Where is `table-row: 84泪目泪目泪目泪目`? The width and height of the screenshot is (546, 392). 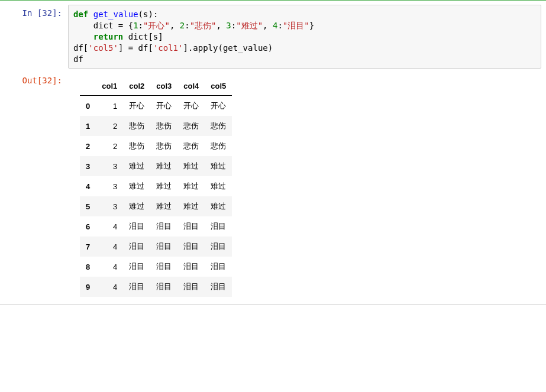 table-row: 84泪目泪目泪目泪目 is located at coordinates (156, 267).